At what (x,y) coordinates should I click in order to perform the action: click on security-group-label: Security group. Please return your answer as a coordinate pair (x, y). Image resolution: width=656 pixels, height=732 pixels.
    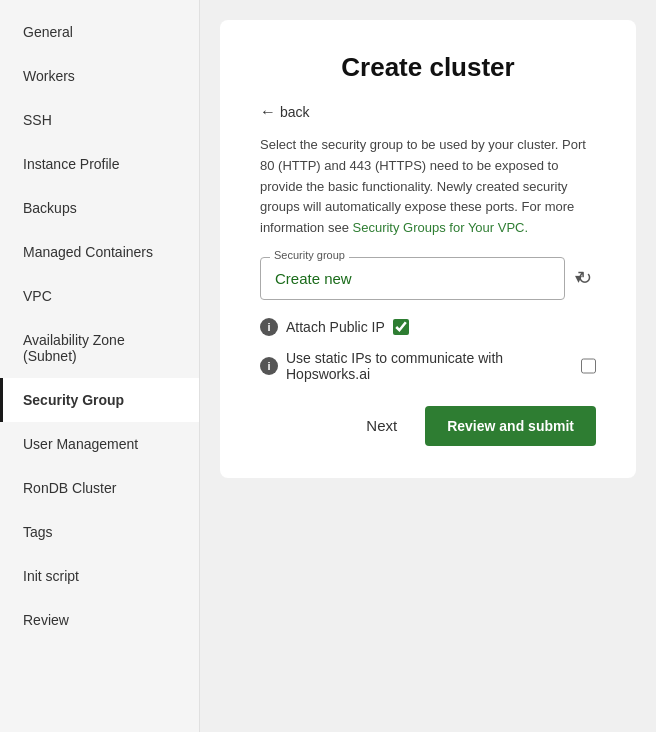
    Looking at the image, I should click on (310, 255).